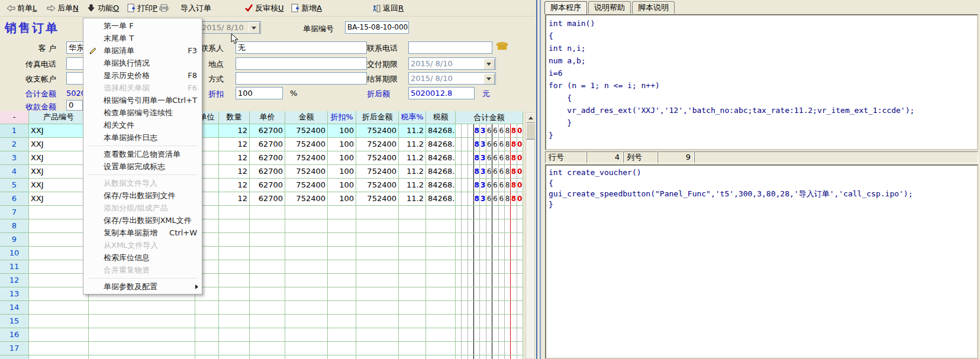 Image resolution: width=980 pixels, height=359 pixels. I want to click on menu-item-4: 显示历史价格F8, so click(143, 76).